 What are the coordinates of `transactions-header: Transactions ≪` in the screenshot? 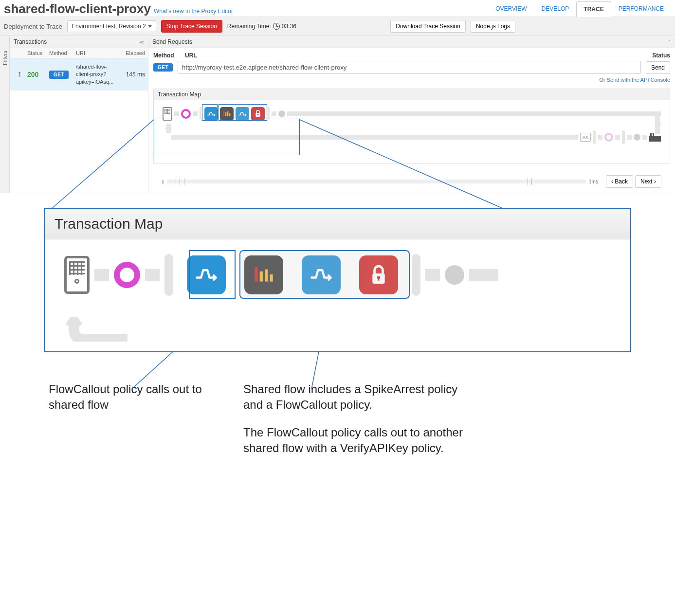 It's located at (79, 42).